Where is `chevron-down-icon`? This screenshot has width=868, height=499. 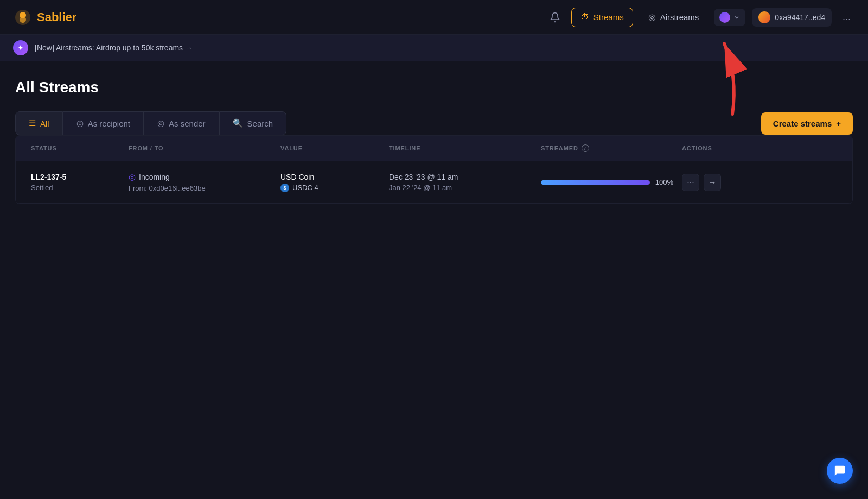
chevron-down-icon is located at coordinates (737, 17).